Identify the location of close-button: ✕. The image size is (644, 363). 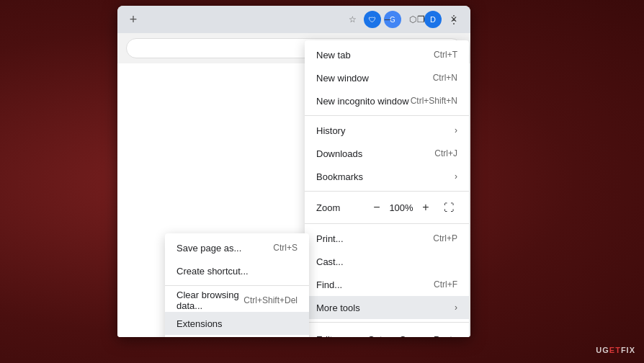
(454, 19).